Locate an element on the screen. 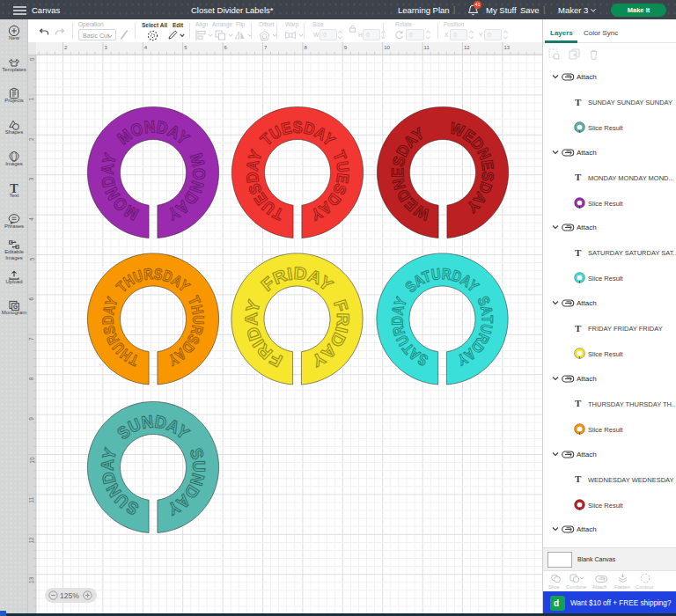  svg-text: 6 is located at coordinates (32, 299).